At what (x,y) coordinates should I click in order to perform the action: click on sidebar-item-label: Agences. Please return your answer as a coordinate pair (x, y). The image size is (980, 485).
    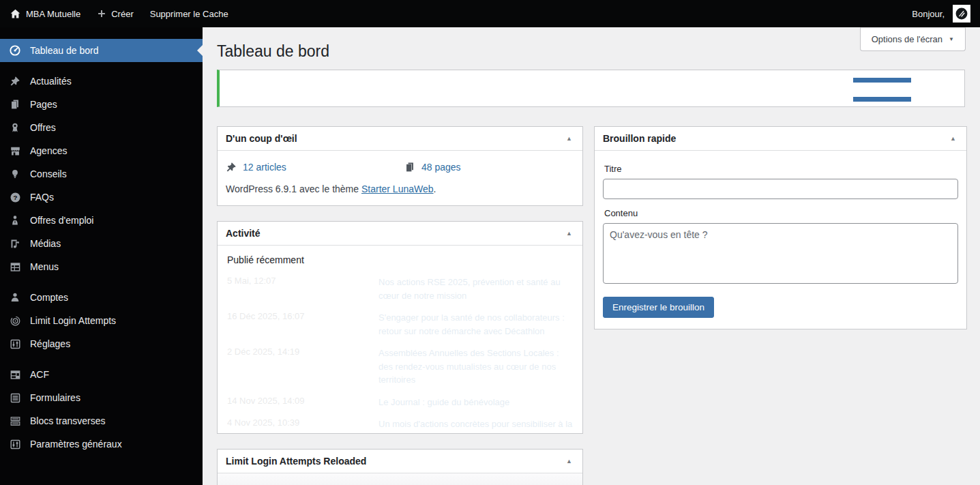
    Looking at the image, I should click on (48, 151).